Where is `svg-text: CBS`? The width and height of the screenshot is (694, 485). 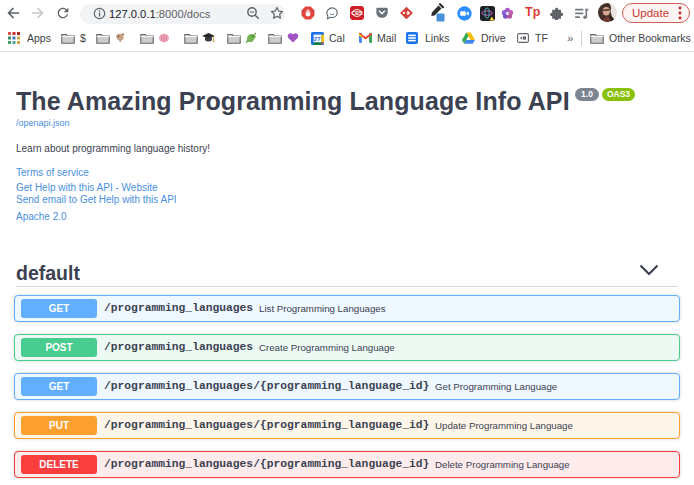 svg-text: CBS is located at coordinates (357, 13).